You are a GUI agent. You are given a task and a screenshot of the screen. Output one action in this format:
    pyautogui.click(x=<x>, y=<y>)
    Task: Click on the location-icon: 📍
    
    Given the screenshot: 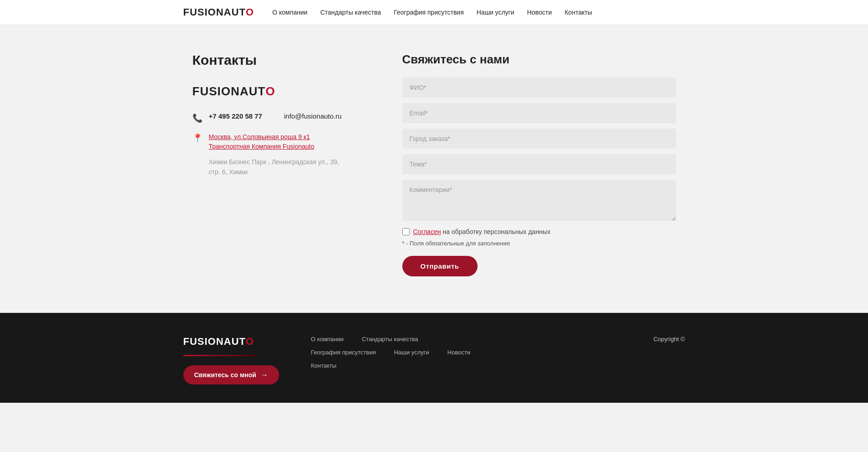 What is the action you would take?
    pyautogui.click(x=198, y=138)
    